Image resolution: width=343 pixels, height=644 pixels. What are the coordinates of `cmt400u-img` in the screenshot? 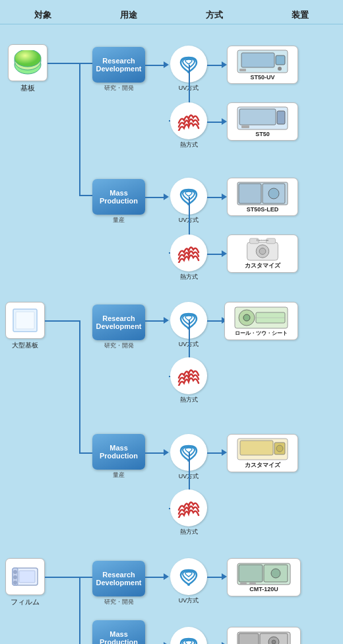 It's located at (264, 637).